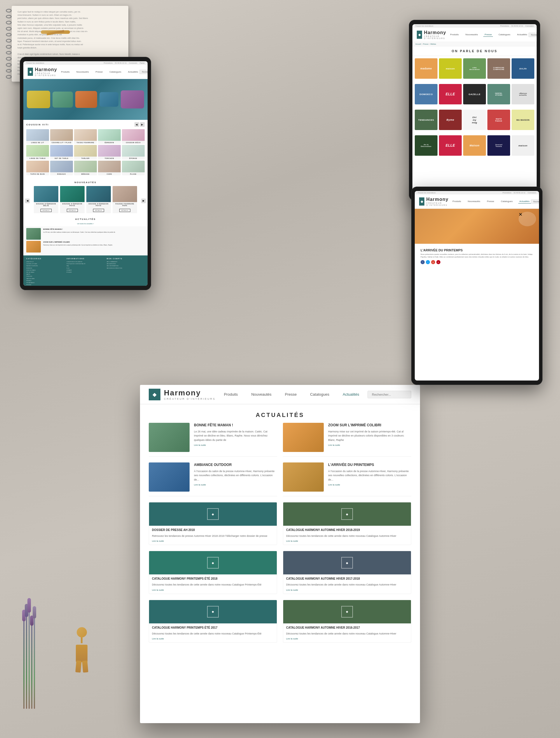  I want to click on large-nav-actualites: Actualités, so click(351, 394).